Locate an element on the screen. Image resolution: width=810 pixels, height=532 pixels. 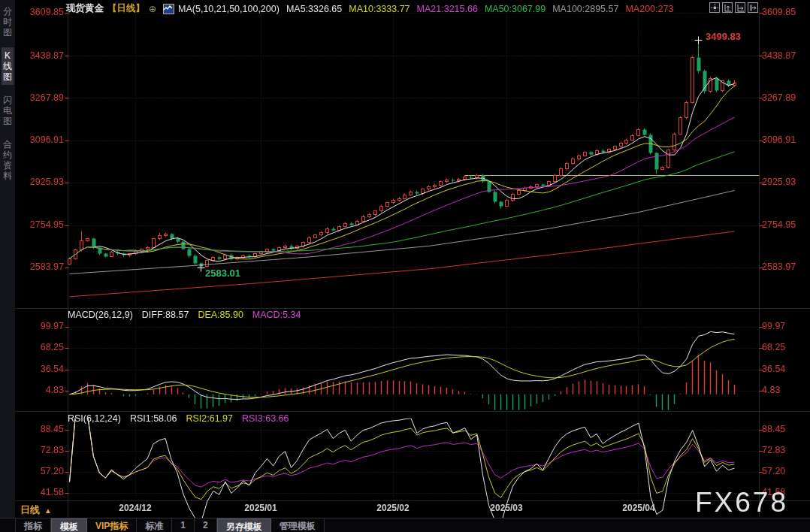
month-tick-label: 2025/03 is located at coordinates (506, 508).